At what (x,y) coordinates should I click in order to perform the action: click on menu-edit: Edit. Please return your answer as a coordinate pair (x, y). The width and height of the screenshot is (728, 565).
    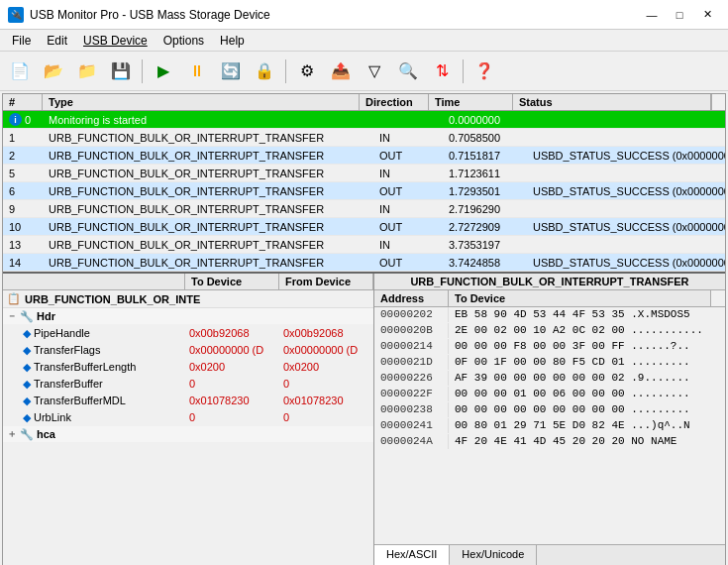
    Looking at the image, I should click on (57, 41).